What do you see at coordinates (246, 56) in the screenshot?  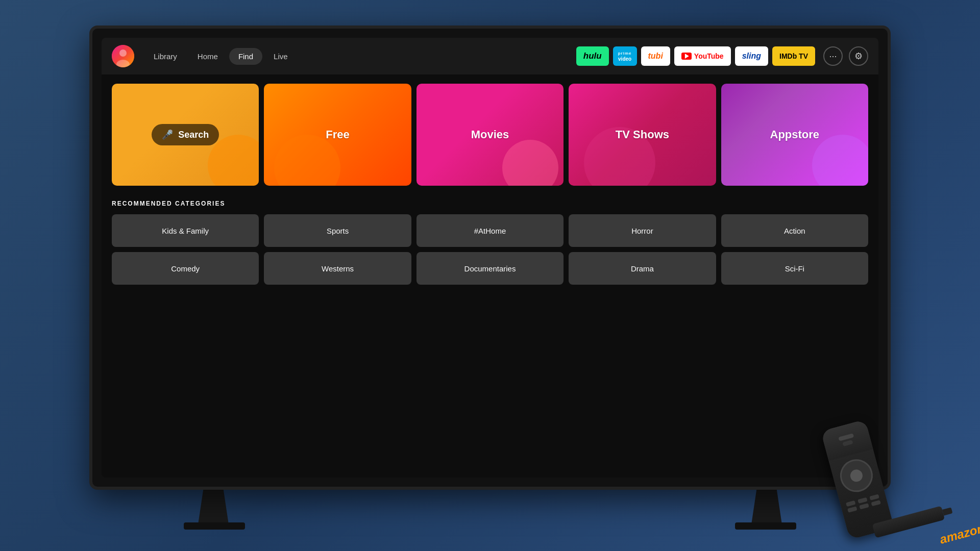 I see `nav-find: Find` at bounding box center [246, 56].